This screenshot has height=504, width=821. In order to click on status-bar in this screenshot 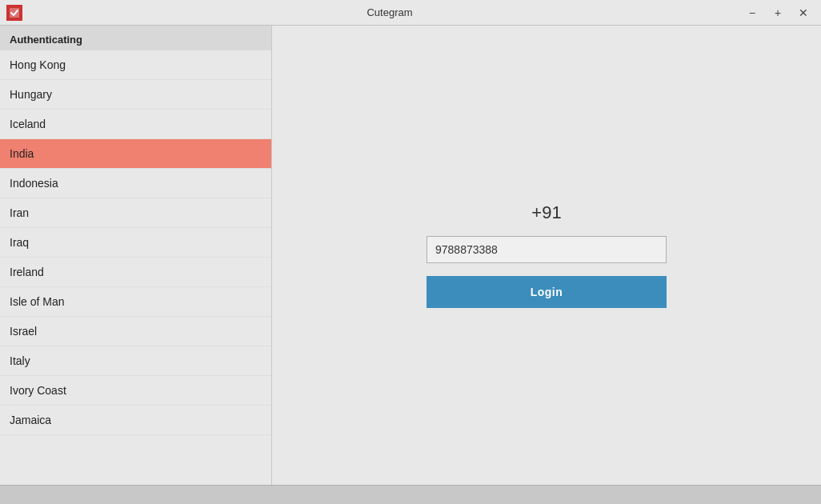, I will do `click(410, 494)`.